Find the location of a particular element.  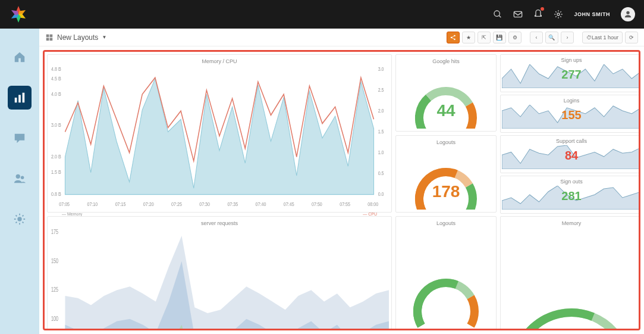

widget-sign-ups: Sign ups 277 is located at coordinates (570, 73).